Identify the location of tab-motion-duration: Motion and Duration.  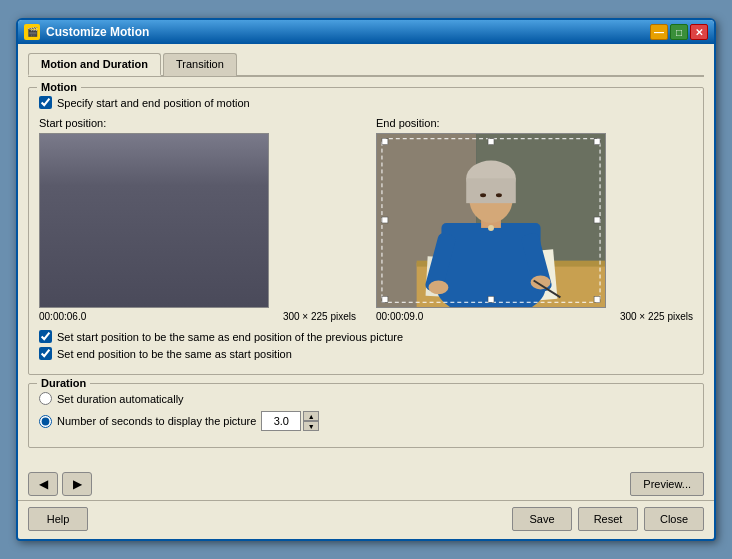
(94, 64).